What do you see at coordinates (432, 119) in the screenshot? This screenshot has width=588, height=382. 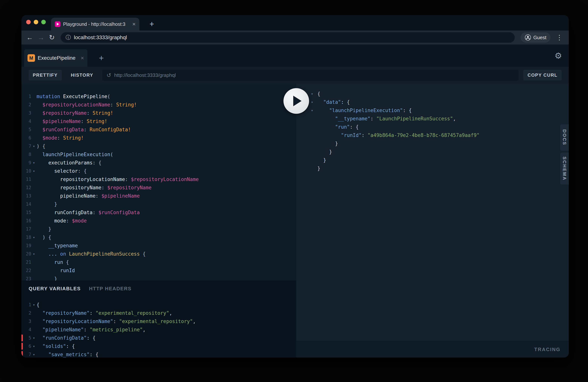 I see `code-line: "__typename": "LaunchPipelineRunSuccess"…` at bounding box center [432, 119].